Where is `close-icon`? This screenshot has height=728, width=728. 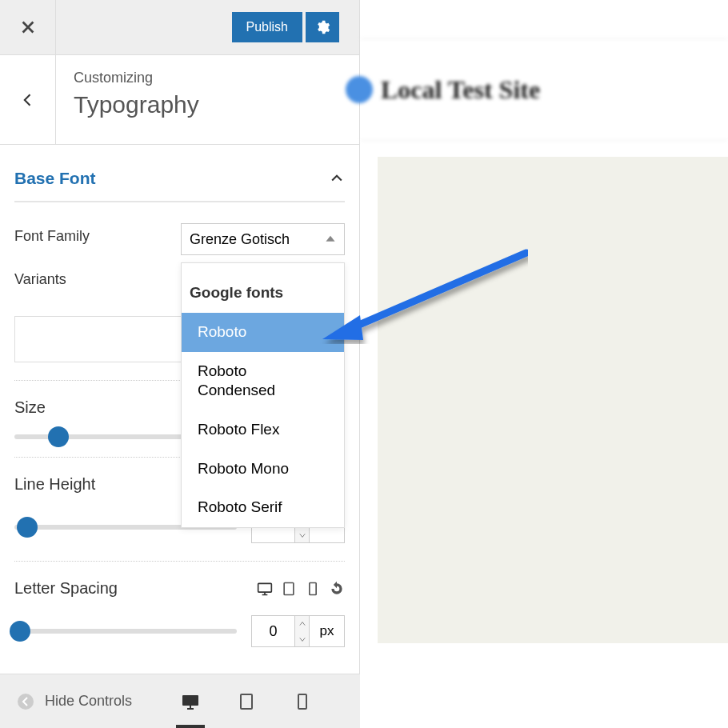
close-icon is located at coordinates (28, 27).